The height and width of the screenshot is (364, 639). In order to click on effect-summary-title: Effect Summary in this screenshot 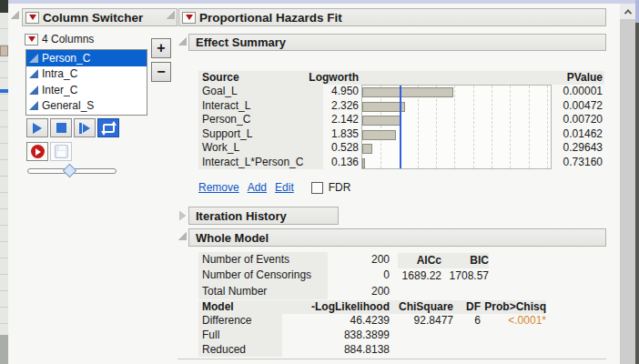, I will do `click(240, 42)`.